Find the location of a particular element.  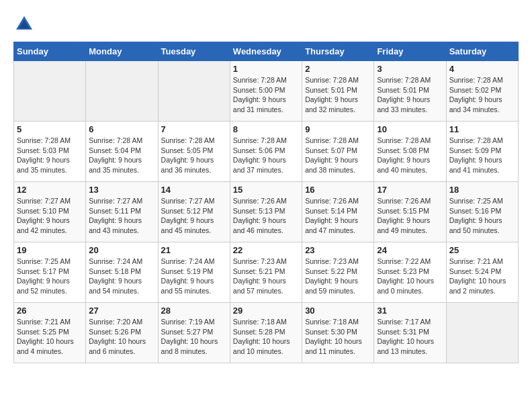

calendar-cell: 3Sunrise: 7:28 AM Sunset: 5:01 PM Daylig… is located at coordinates (410, 91).